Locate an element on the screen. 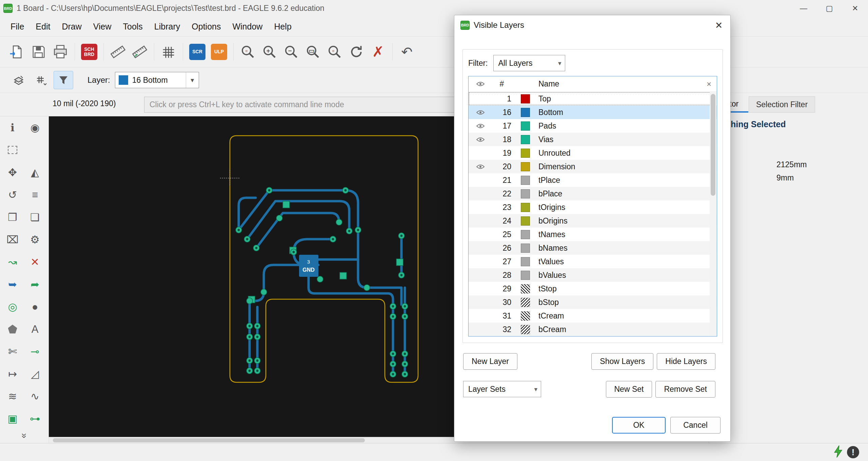 The height and width of the screenshot is (461, 868). autorouter-lightning-icon is located at coordinates (838, 452).